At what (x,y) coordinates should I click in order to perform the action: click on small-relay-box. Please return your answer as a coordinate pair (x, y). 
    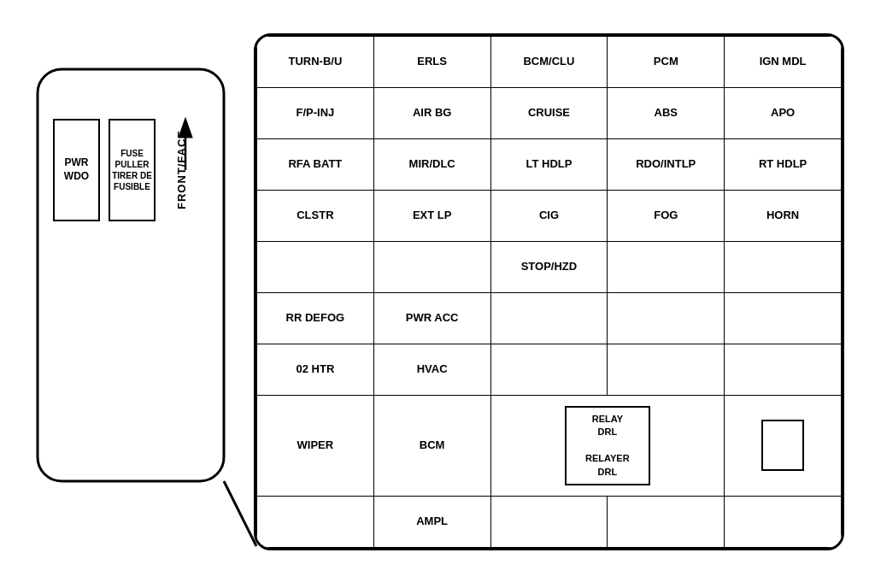
    Looking at the image, I should click on (783, 445).